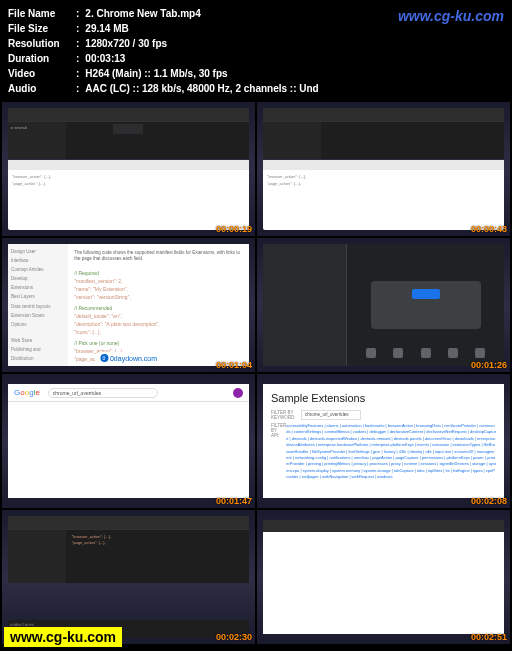 Image resolution: width=512 pixels, height=651 pixels. I want to click on timestamp: 00:02:08, so click(489, 501).